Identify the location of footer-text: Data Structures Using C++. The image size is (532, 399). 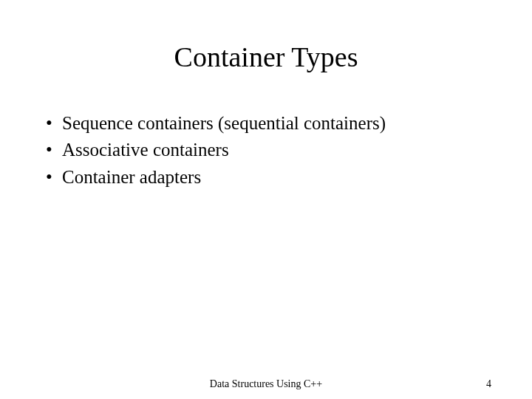
(266, 384).